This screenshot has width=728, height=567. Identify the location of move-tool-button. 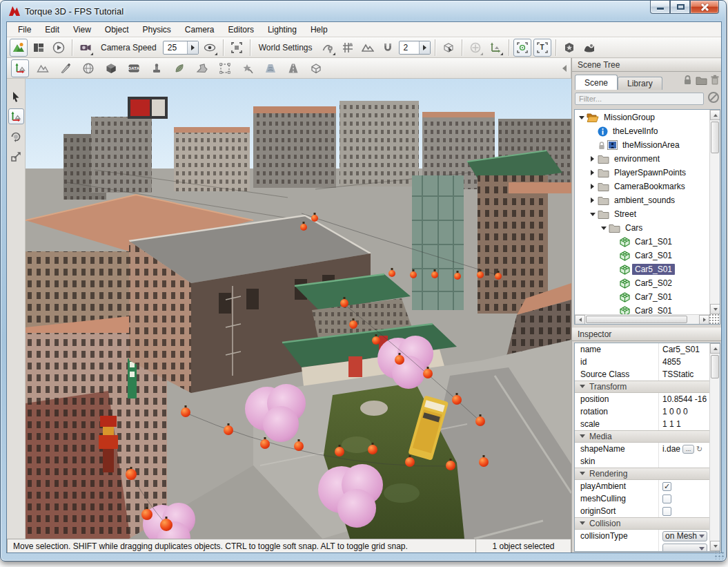
(17, 116).